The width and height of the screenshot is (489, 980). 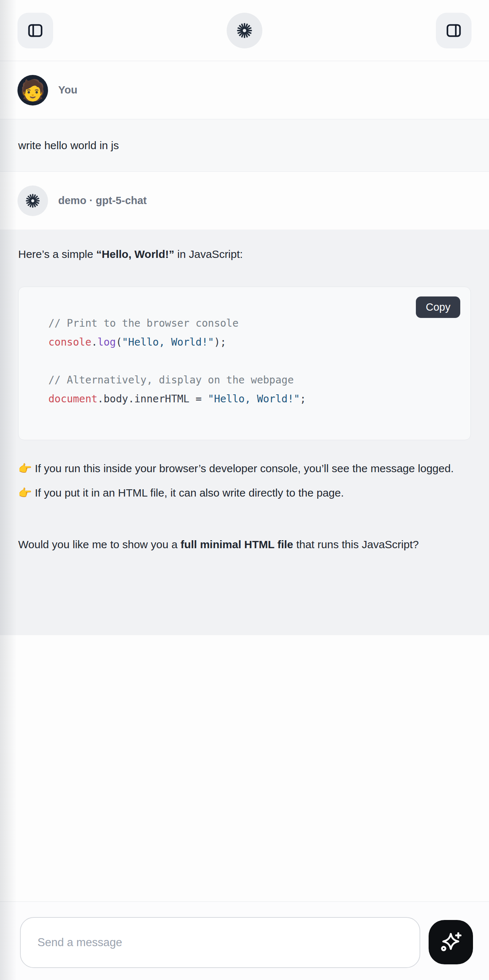 What do you see at coordinates (244, 200) in the screenshot?
I see `assistant-author-row: demo · gpt-5-chat` at bounding box center [244, 200].